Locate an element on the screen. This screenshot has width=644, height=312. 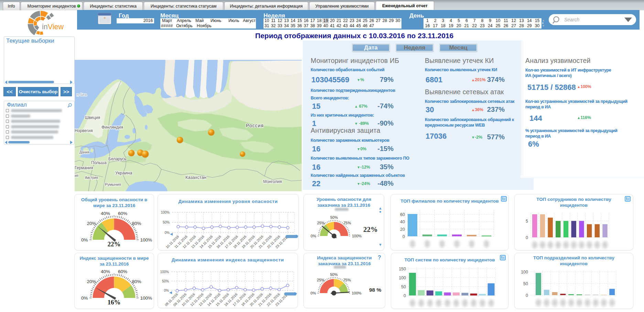
svg-text: Германия is located at coordinates (84, 168).